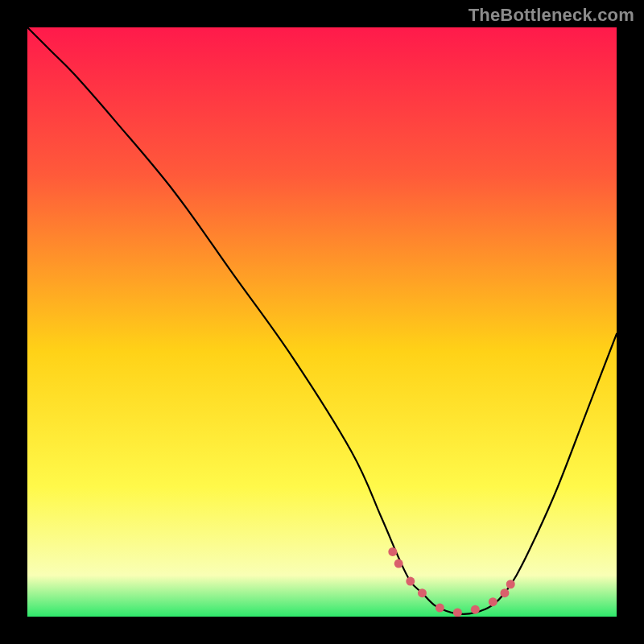 This screenshot has width=644, height=644. I want to click on watermark-text: TheBottleneck.com, so click(551, 15).